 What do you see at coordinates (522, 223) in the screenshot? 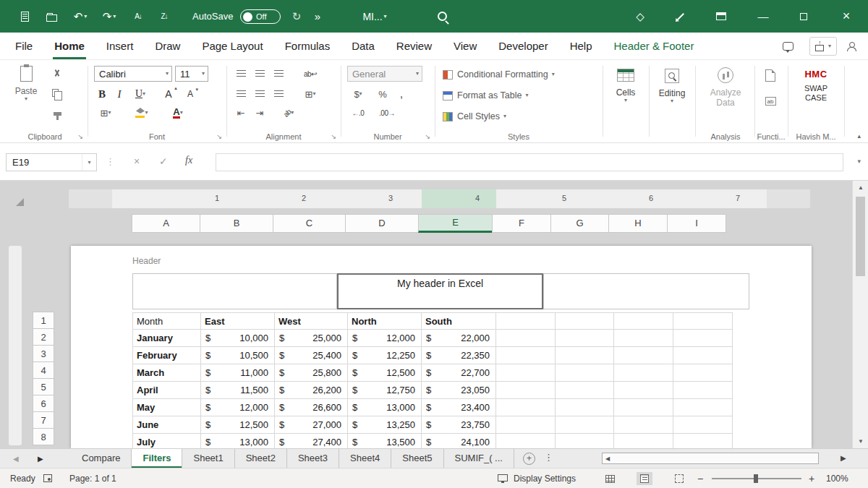
I see `column-header-f: F` at bounding box center [522, 223].